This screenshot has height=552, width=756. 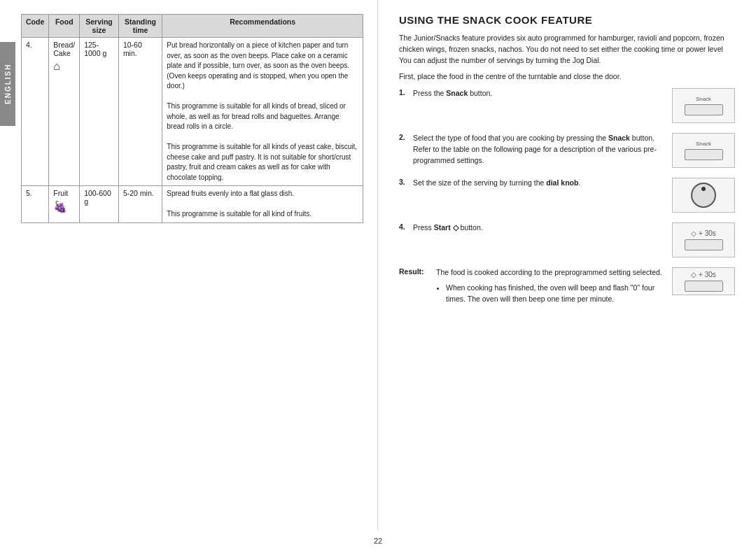 What do you see at coordinates (64, 27) in the screenshot?
I see `col-header-food: Food` at bounding box center [64, 27].